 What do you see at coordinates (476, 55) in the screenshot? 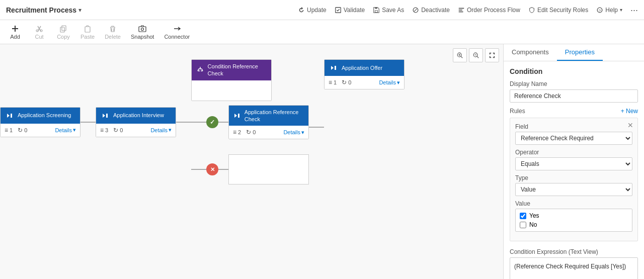
I see `zoom-out-icon` at bounding box center [476, 55].